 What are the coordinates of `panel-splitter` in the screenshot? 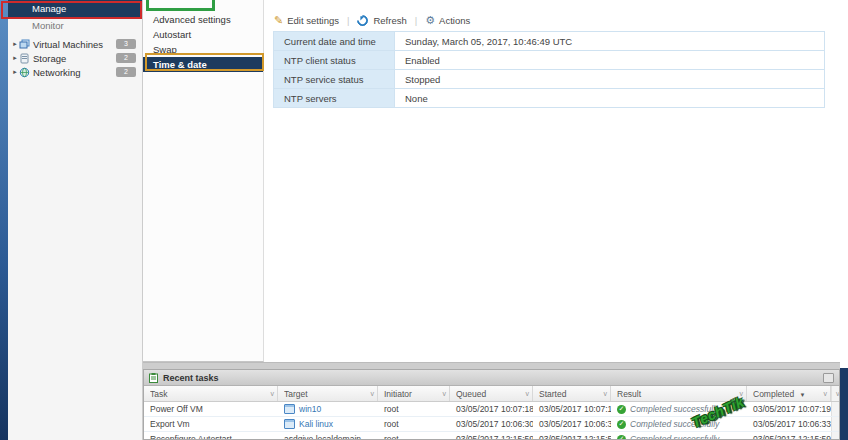 It's located at (492, 366).